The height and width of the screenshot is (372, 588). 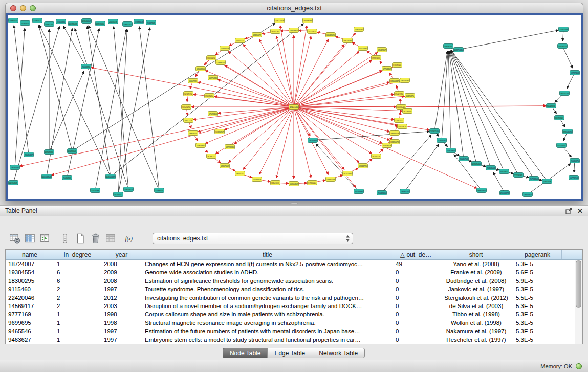 I want to click on network-node: 16275841, so click(x=213, y=78).